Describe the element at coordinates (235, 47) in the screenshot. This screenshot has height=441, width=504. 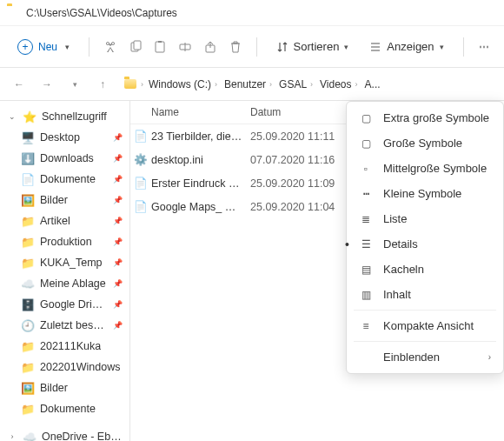
I see `delete-icon` at that location.